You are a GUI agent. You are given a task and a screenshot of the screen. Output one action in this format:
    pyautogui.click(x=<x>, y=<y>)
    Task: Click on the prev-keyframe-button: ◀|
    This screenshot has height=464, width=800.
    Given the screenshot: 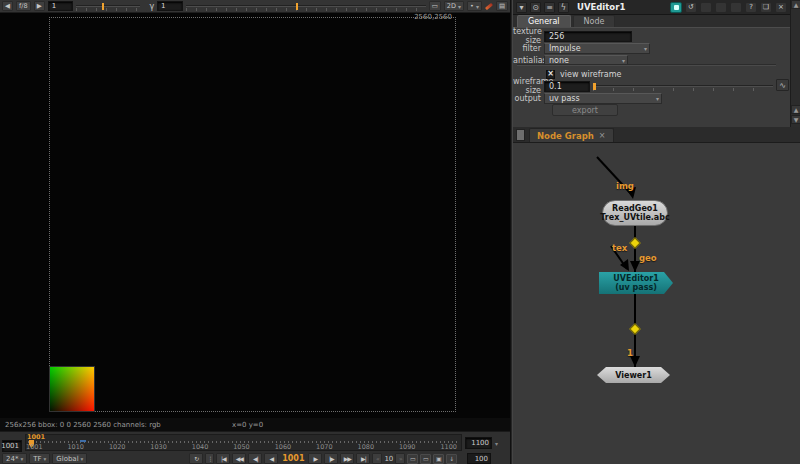 What is the action you would take?
    pyautogui.click(x=255, y=458)
    